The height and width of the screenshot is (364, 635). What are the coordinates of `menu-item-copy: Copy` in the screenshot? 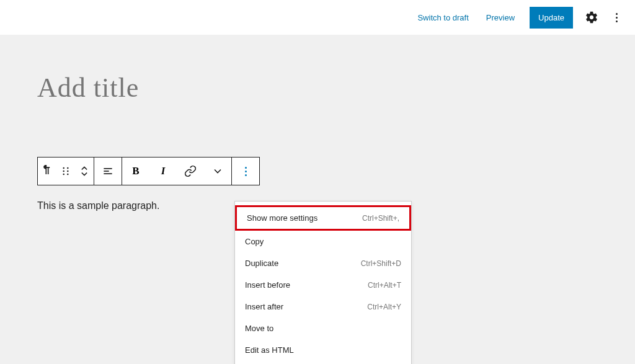 It's located at (323, 242).